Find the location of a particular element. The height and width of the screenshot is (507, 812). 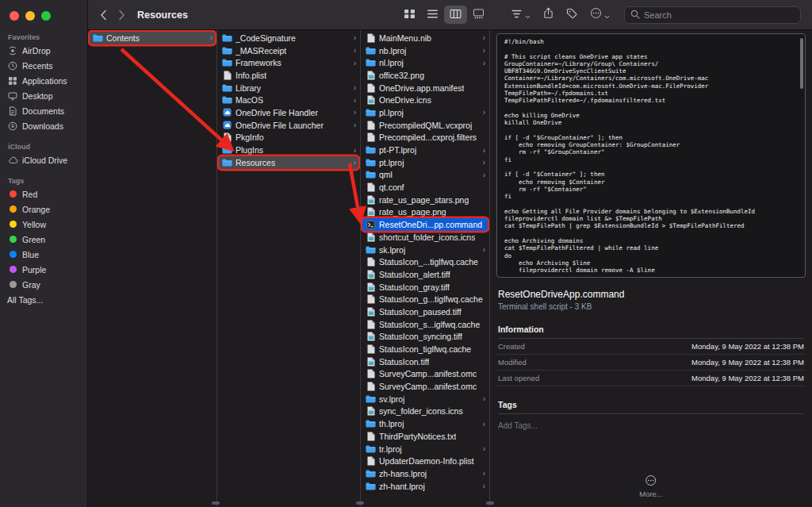

file-row: qt.conf is located at coordinates (425, 187).